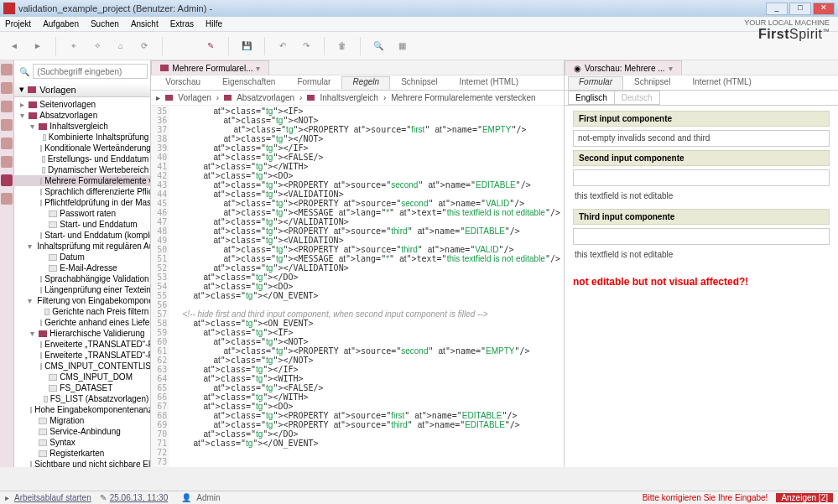 This screenshot has height=504, width=838. Describe the element at coordinates (144, 23) in the screenshot. I see `menu-ansicht: Ansicht` at that location.